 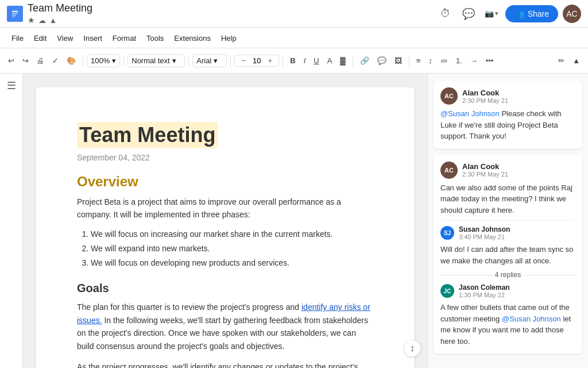 I want to click on star-icon: ★, so click(x=31, y=20).